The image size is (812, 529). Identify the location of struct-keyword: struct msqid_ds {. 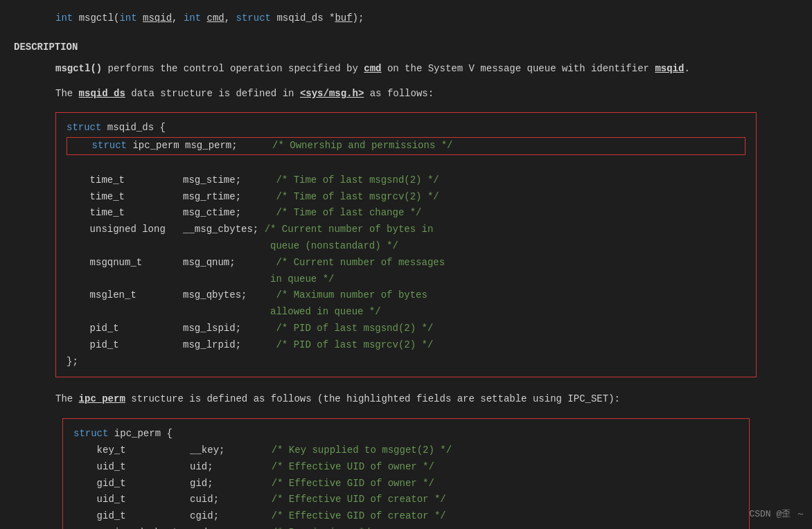
(116, 127).